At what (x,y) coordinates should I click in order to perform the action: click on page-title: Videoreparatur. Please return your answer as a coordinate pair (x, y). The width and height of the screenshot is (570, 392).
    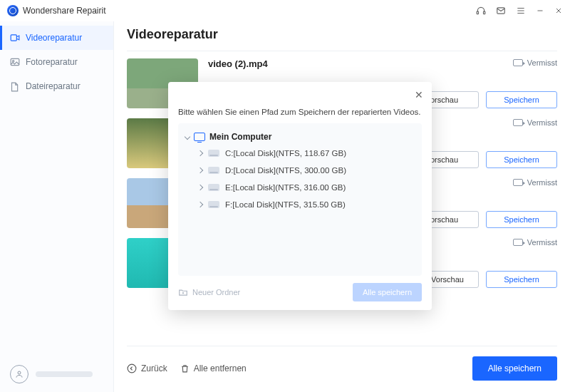
    Looking at the image, I should click on (342, 36).